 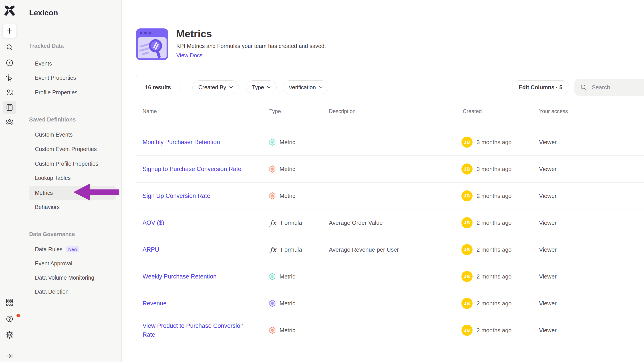 I want to click on sidebar-title: Lexicon, so click(x=44, y=13).